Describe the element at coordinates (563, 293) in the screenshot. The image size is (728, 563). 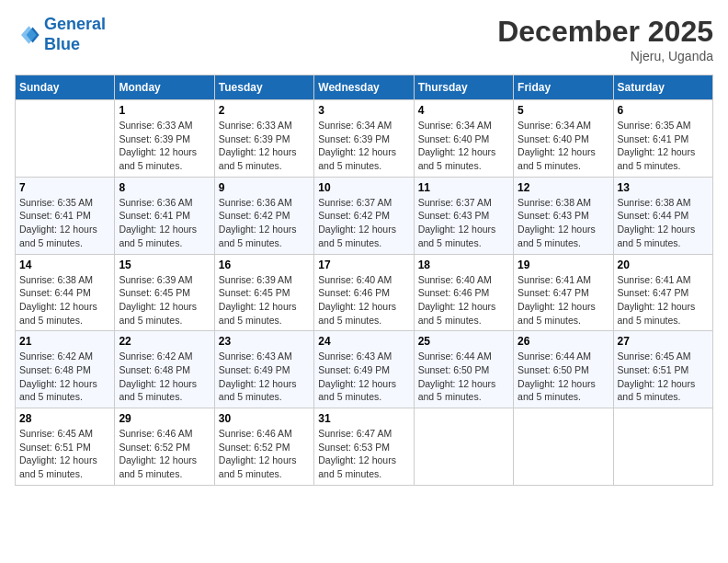
I see `calendar-day-cell: 19Sunrise: 6:41 AMSunset: 6:47 PMDayligh…` at that location.